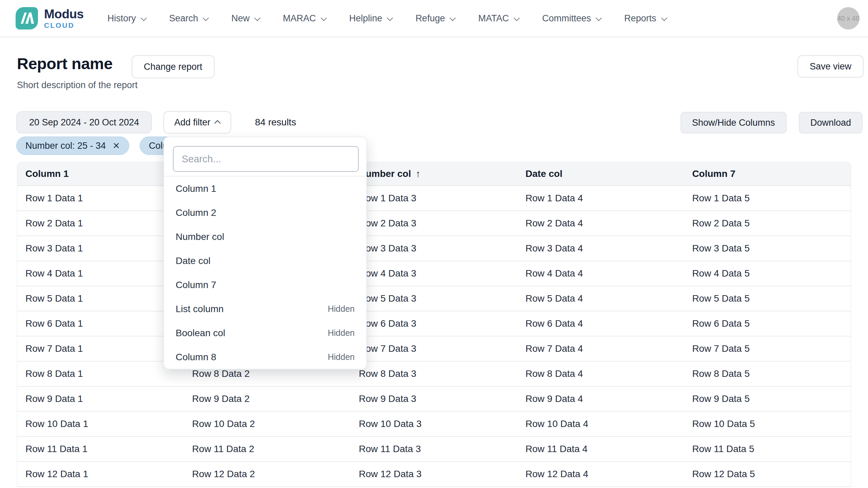  Describe the element at coordinates (601, 324) in the screenshot. I see `table-cell: Row 6 Data 4` at that location.